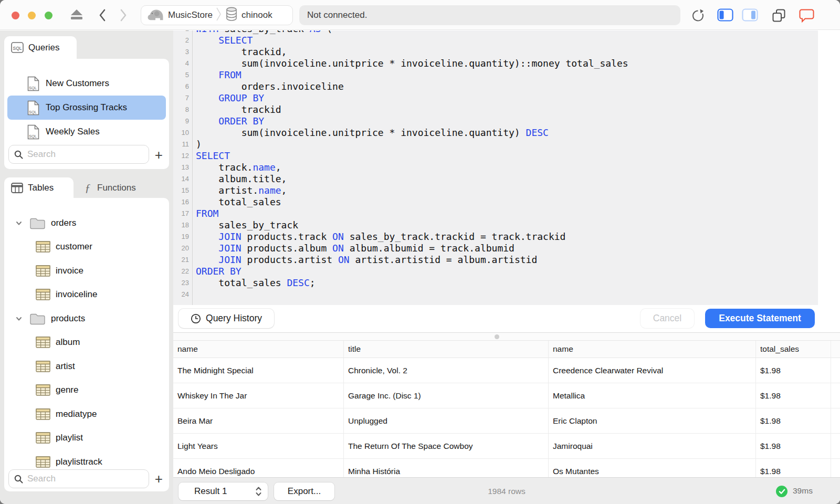  I want to click on database-icon, so click(232, 15).